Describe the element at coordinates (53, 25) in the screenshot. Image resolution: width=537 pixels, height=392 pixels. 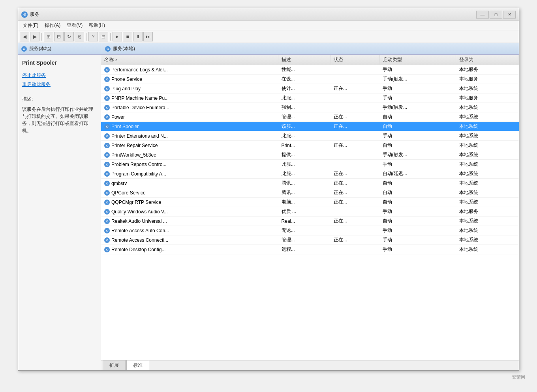
I see `menu-action: 操作(A)` at that location.